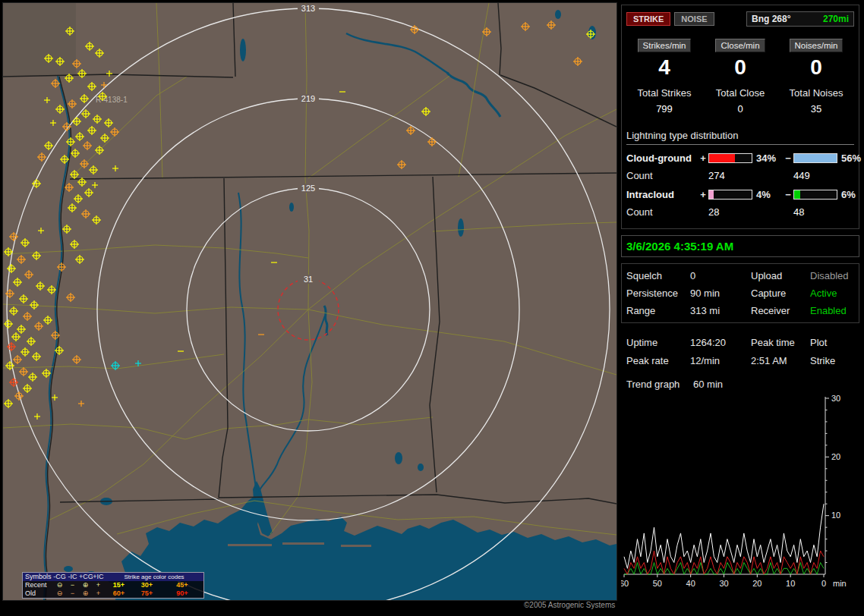 This screenshot has height=616, width=864. Describe the element at coordinates (740, 158) in the screenshot. I see `cloud-ground-row: Cloud-ground + 34% − 56%` at that location.